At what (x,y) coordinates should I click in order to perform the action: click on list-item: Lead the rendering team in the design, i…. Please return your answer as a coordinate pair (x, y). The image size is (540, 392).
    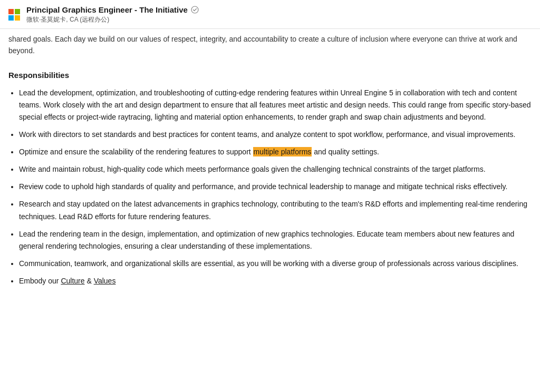
    Looking at the image, I should click on (275, 240).